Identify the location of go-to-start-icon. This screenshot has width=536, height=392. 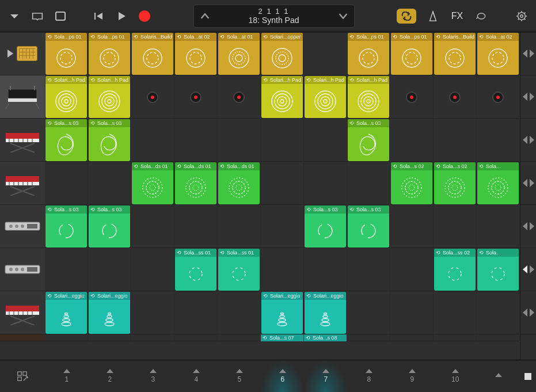
(98, 16).